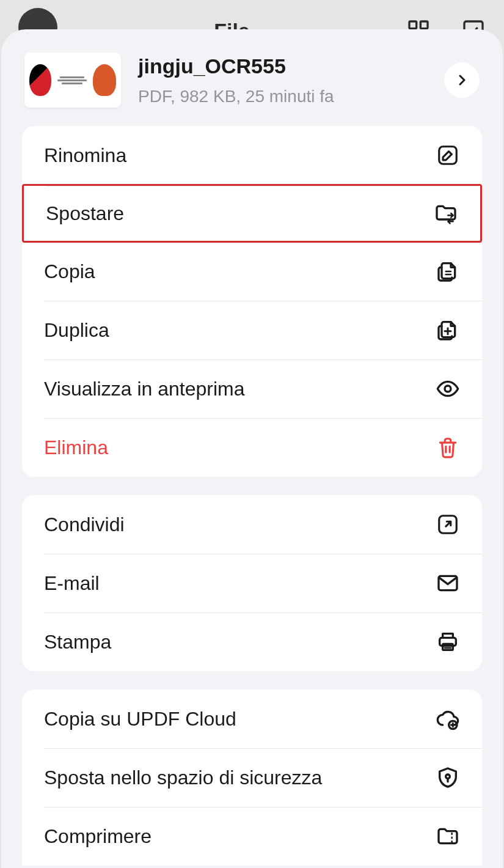 Image resolution: width=504 pixels, height=868 pixels. I want to click on duplicate-row: Duplica, so click(252, 330).